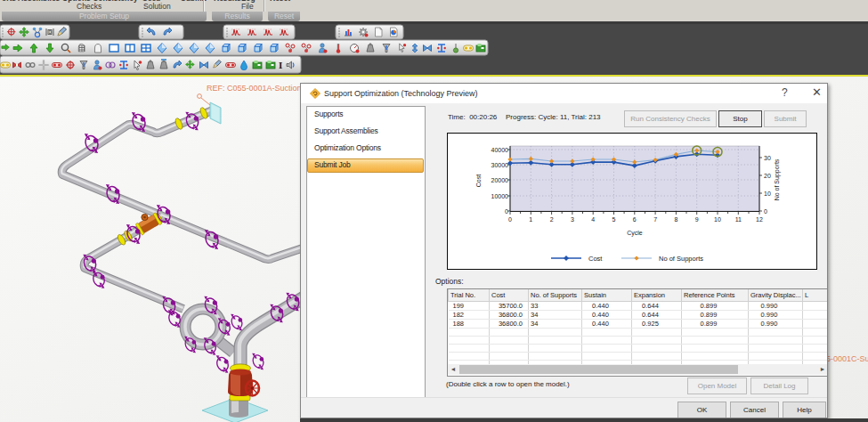 The height and width of the screenshot is (422, 868). Describe the element at coordinates (767, 158) in the screenshot. I see `svg-text: 30` at that location.